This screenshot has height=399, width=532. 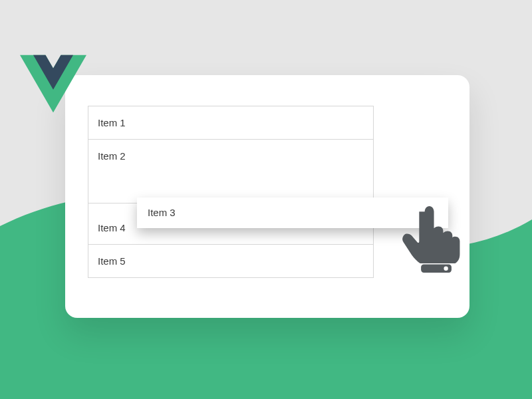 What do you see at coordinates (231, 122) in the screenshot?
I see `list-item: Item 1` at bounding box center [231, 122].